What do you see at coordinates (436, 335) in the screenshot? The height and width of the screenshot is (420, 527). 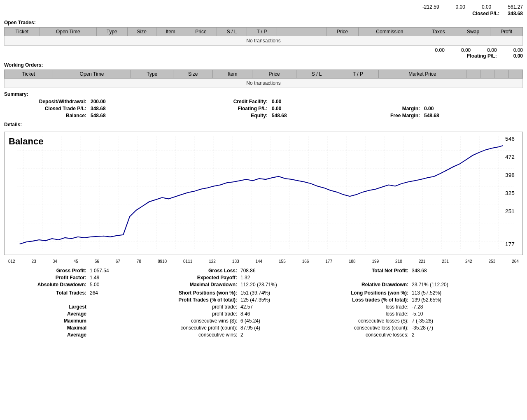 I see `avg-consec-losses-value: 2` at bounding box center [436, 335].